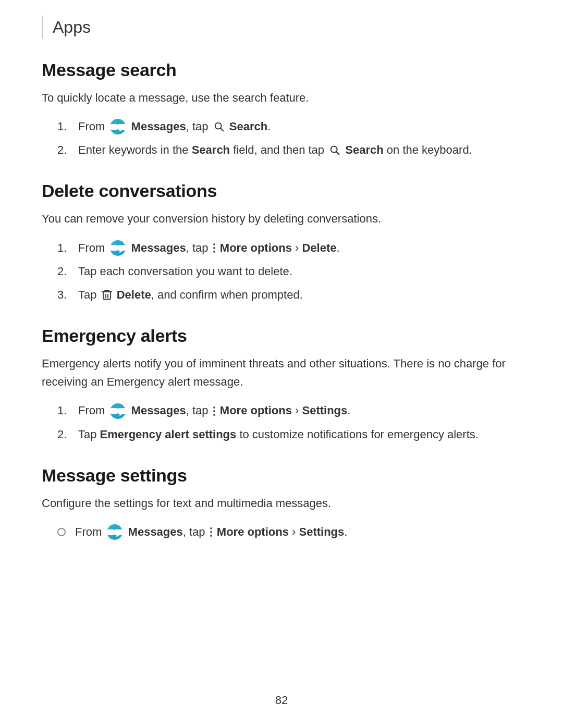  I want to click on section-title-emergency-alerts: Emergency alerts, so click(282, 336).